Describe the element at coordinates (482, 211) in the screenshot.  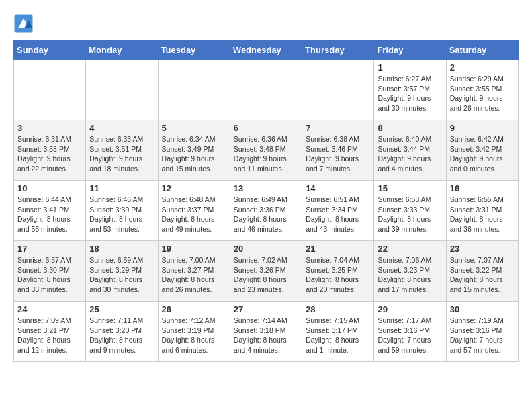
I see `calendar-cell: 16Sunrise: 6:55 AM Sunset: 3:31 PM Dayli…` at that location.